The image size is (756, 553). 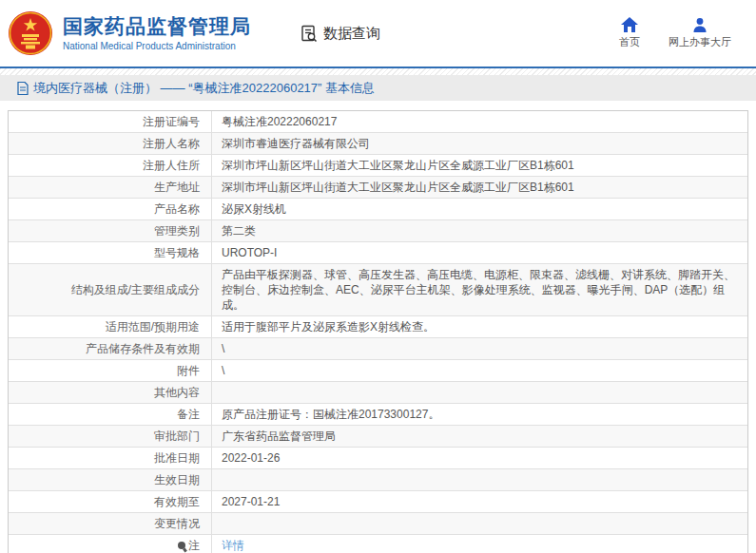 I want to click on data-query-link: 数据查询, so click(x=340, y=34).